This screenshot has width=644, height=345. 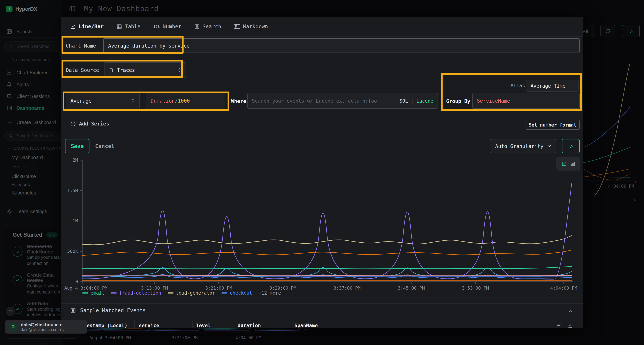 What do you see at coordinates (72, 251) in the screenshot?
I see `y-tick-label: 500K` at bounding box center [72, 251].